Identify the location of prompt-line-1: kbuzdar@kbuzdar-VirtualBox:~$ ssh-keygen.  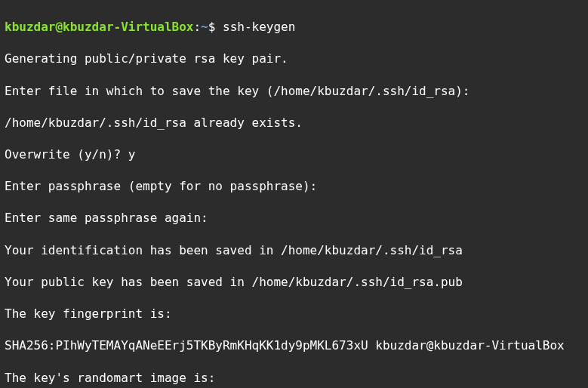
(294, 27).